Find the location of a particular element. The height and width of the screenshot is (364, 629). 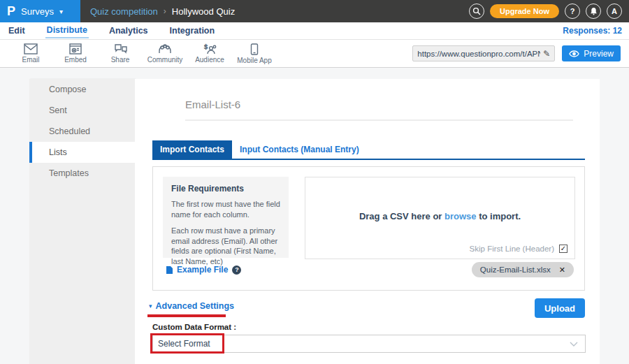

share-icon is located at coordinates (120, 49).